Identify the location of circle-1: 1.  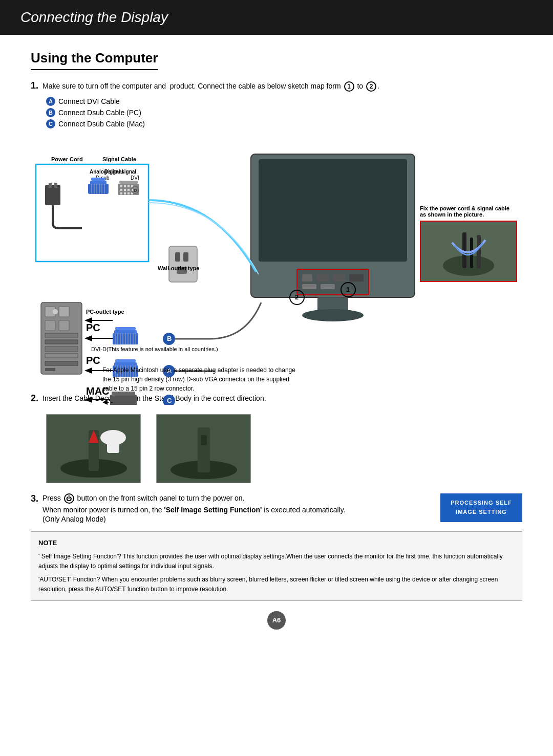
(349, 87).